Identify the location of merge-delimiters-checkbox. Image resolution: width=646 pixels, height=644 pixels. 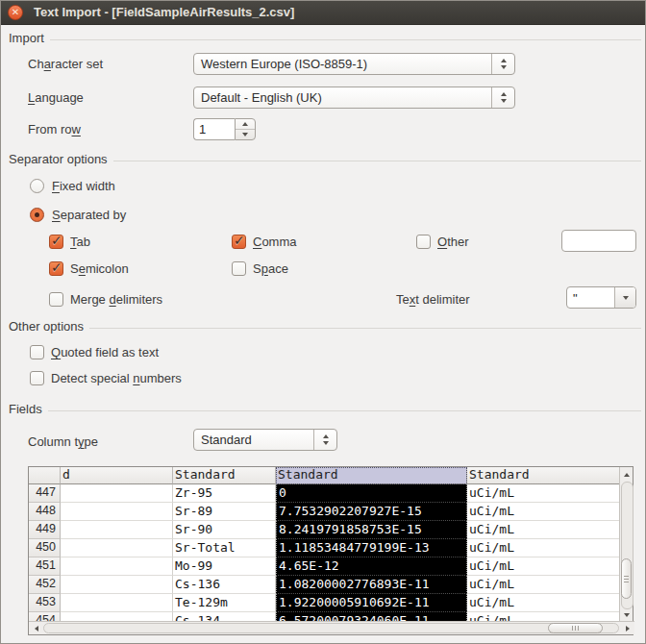
(56, 300).